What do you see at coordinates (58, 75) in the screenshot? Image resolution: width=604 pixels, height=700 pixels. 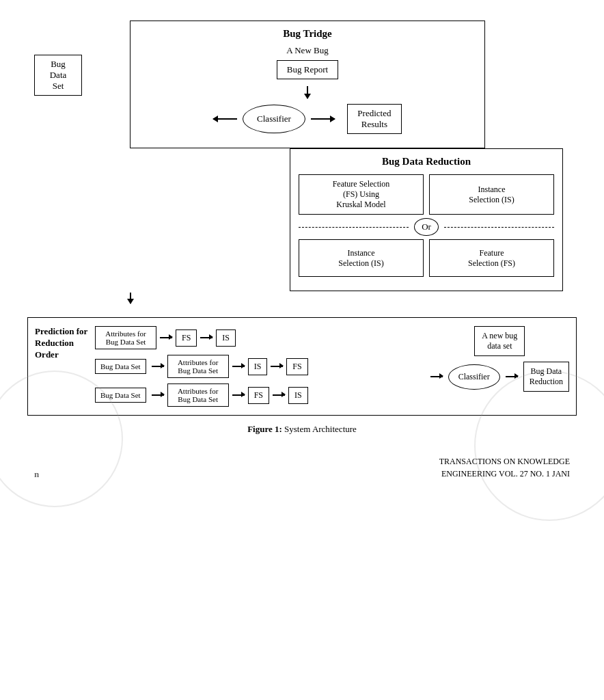 I see `bug-dataset-left-box: BugData Set` at bounding box center [58, 75].